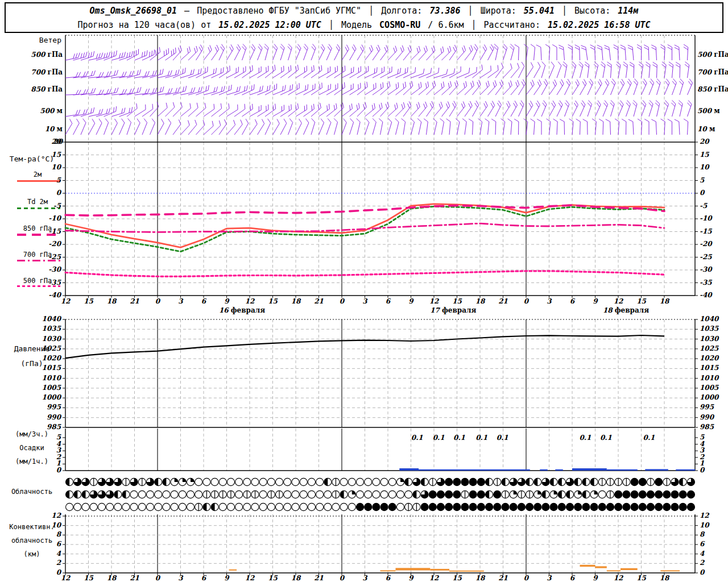  Describe the element at coordinates (41, 167) in the screenshot. I see `temp-axis-tick-left: 10` at that location.